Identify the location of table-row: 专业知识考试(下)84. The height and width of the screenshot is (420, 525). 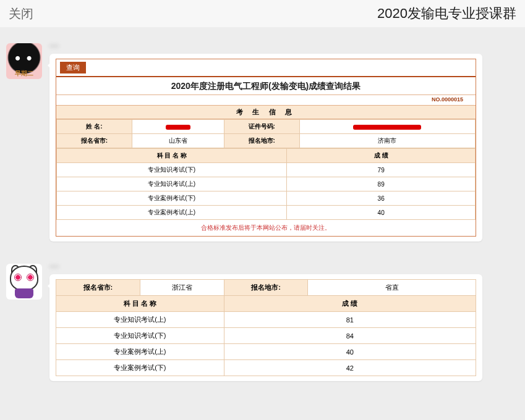
(266, 336).